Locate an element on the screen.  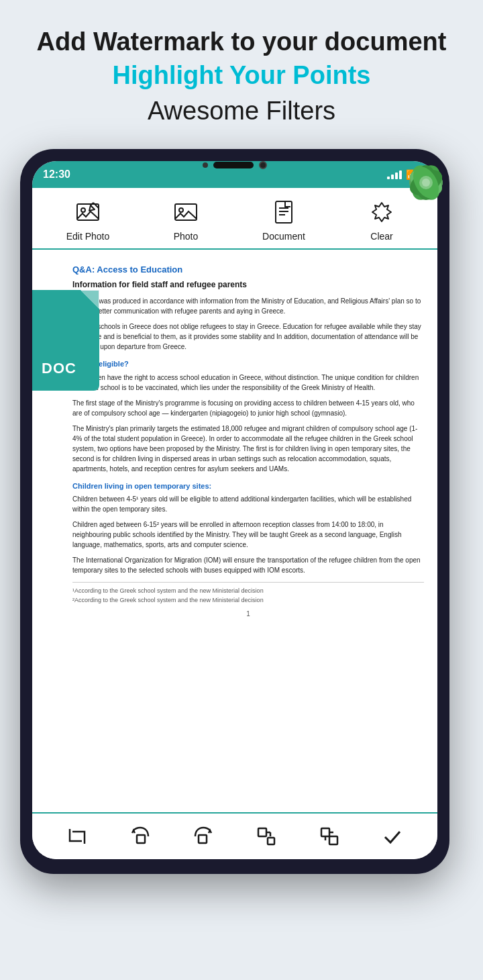
doc-section1: Who is eligible? is located at coordinates (248, 364).